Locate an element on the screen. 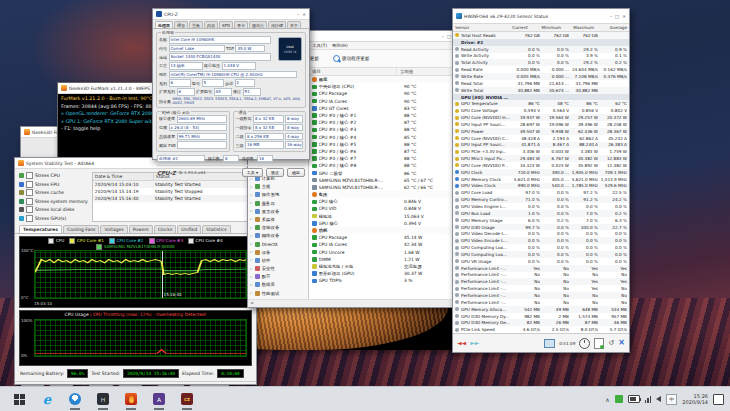  minimize-button: – is located at coordinates (611, 16).